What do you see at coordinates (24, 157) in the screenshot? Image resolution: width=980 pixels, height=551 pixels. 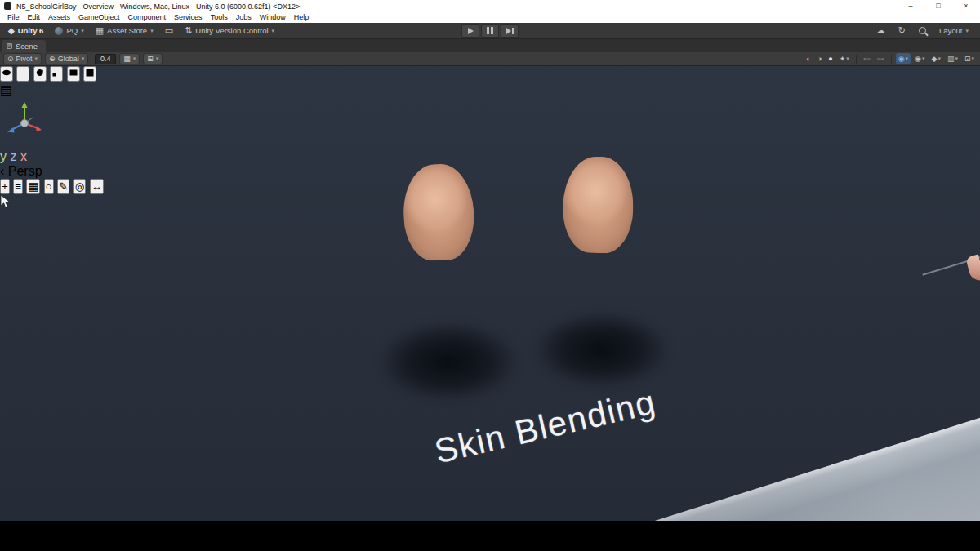 I see `gizmo-x-label: x` at bounding box center [24, 157].